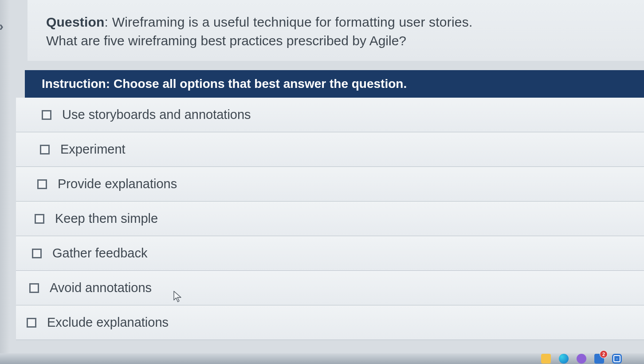 Image resolution: width=644 pixels, height=364 pixels. Describe the element at coordinates (100, 253) in the screenshot. I see `option-label: Gather feedback` at that location.